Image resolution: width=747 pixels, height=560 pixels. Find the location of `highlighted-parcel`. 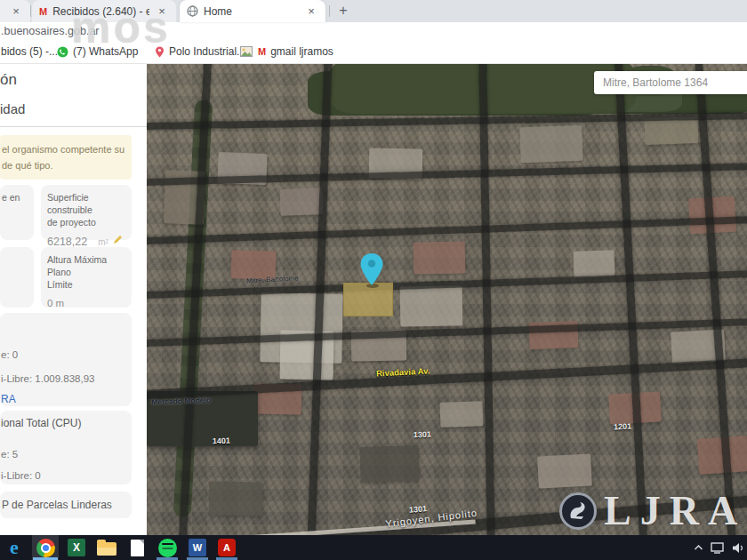

highlighted-parcel is located at coordinates (368, 300).